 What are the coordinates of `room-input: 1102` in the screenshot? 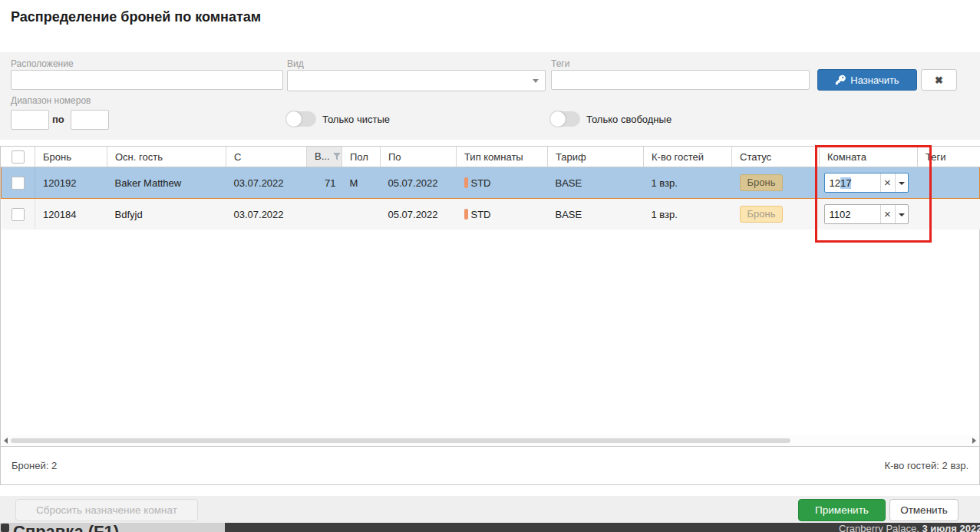 It's located at (853, 214).